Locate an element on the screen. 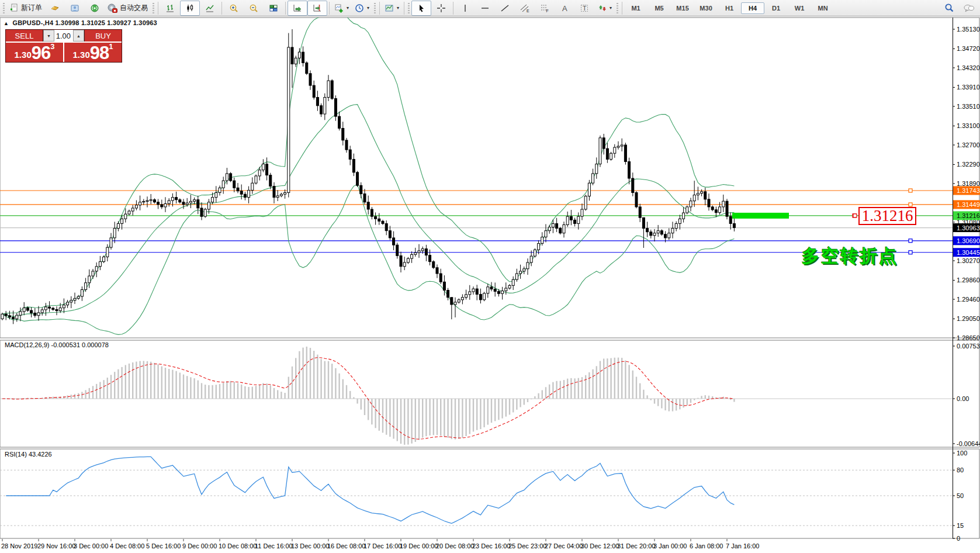 This screenshot has height=553, width=980. callout-anchor is located at coordinates (855, 216).